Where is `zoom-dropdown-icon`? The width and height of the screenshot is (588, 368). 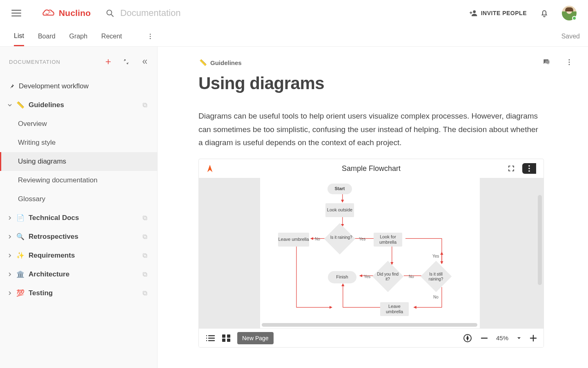 zoom-dropdown-icon is located at coordinates (519, 338).